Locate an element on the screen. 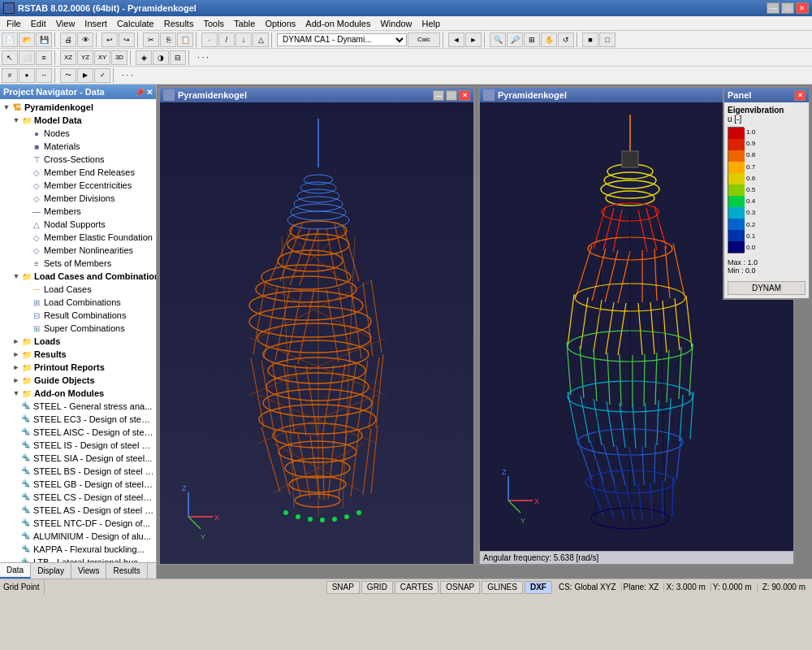 Image resolution: width=812 pixels, height=650 pixels. tab-views: Views is located at coordinates (89, 570).